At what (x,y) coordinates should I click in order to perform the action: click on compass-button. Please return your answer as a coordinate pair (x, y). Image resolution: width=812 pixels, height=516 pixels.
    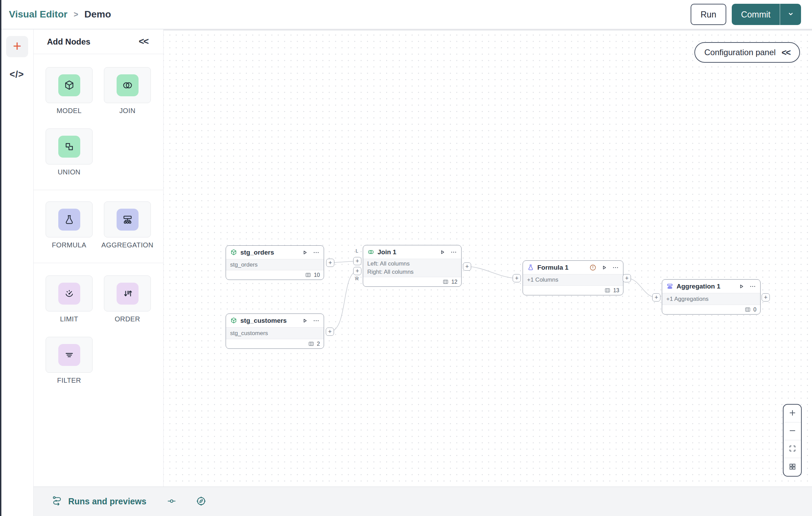
    Looking at the image, I should click on (201, 502).